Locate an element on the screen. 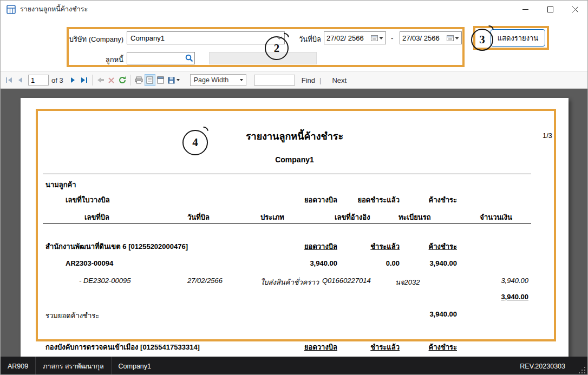 The image size is (588, 375). statusbar-company: Company1 is located at coordinates (135, 366).